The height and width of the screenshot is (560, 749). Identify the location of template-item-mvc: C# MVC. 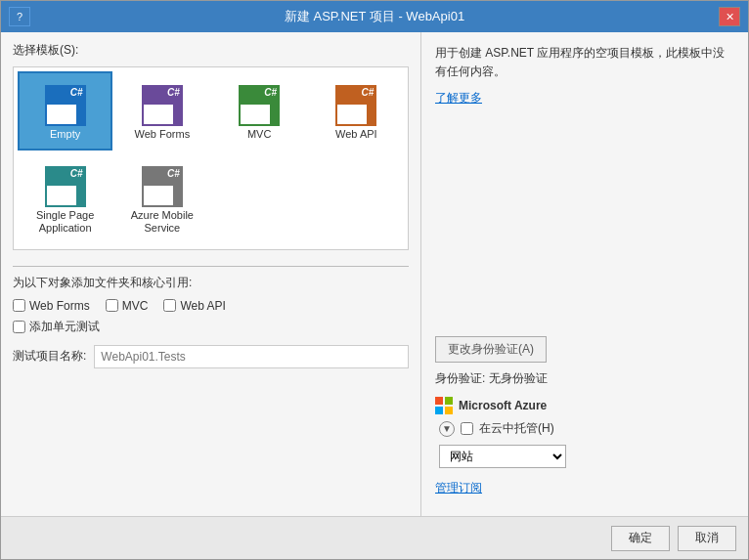
(260, 111).